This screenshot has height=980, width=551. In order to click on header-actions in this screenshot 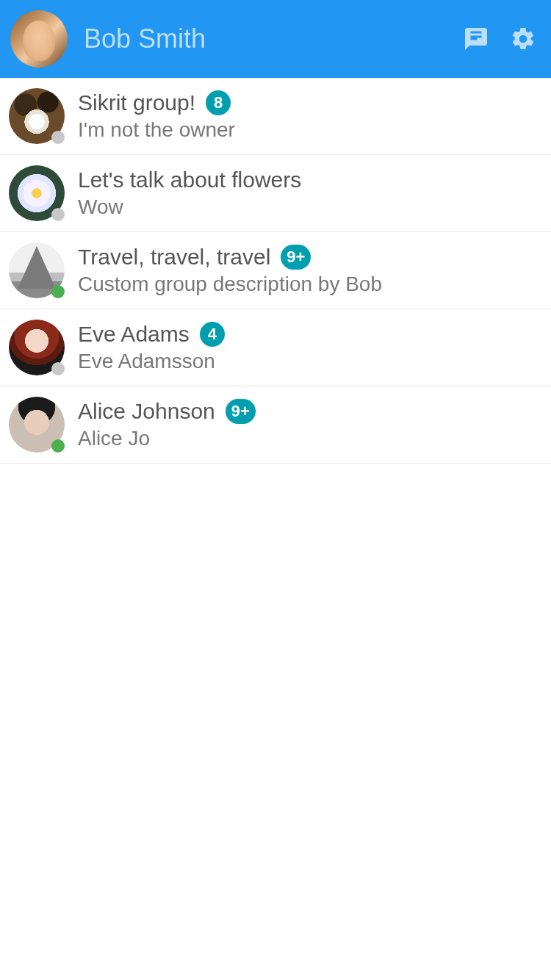, I will do `click(500, 39)`.